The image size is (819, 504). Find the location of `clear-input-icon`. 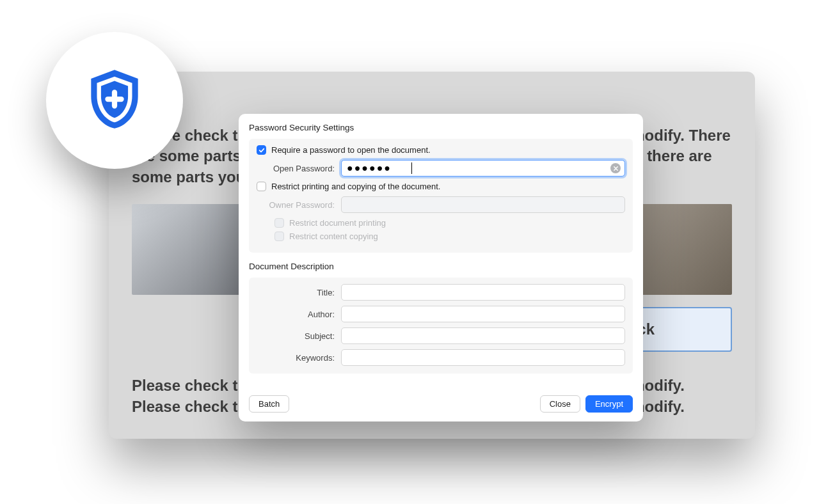

clear-input-icon is located at coordinates (616, 168).